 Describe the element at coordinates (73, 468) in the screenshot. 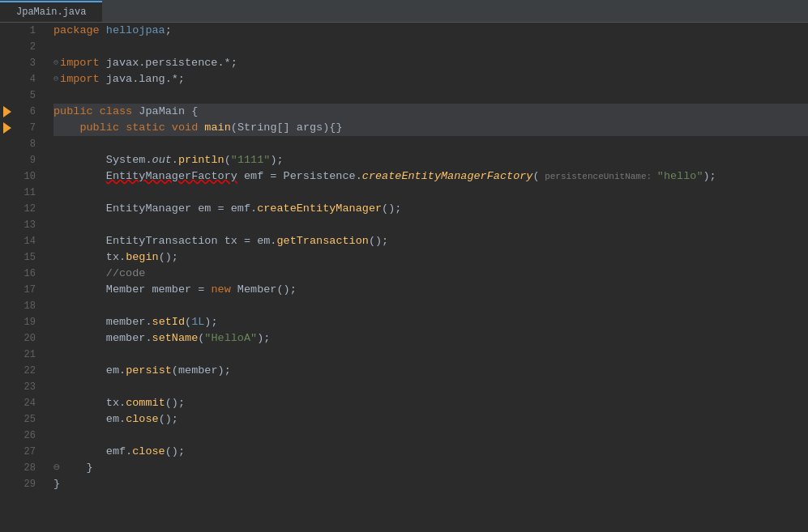

I see `indent-28b` at that location.